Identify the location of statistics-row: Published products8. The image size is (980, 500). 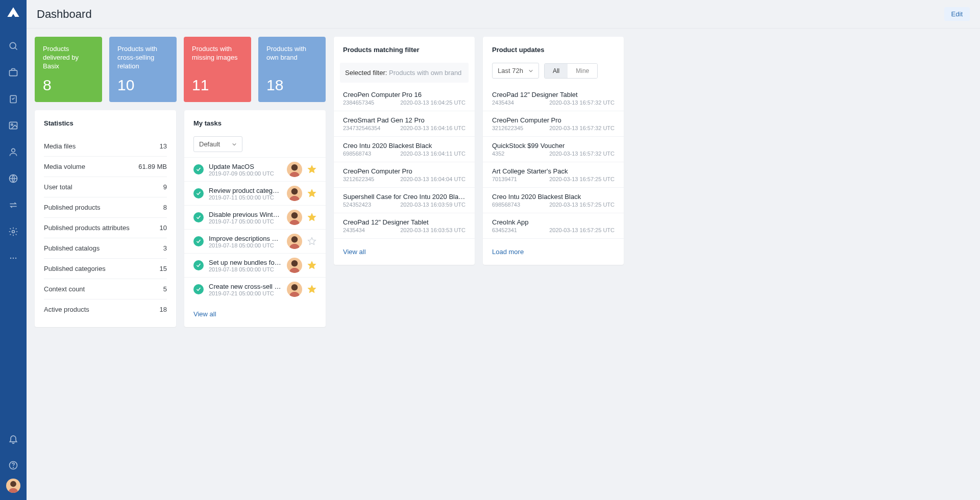
(105, 208).